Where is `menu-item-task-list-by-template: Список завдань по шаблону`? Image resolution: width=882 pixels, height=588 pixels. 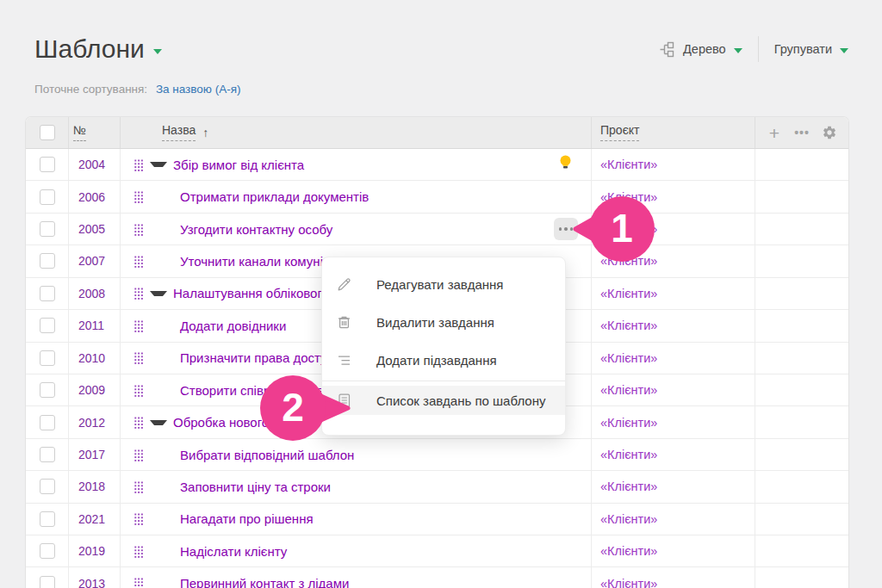
menu-item-task-list-by-template: Список завдань по шаблону is located at coordinates (444, 400).